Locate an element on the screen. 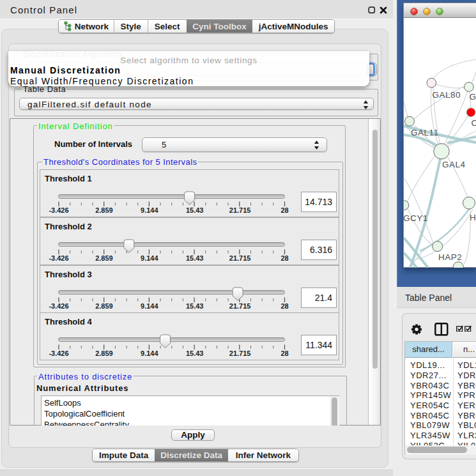 This screenshot has height=476, width=476. svg-text: GAL is located at coordinates (473, 97).